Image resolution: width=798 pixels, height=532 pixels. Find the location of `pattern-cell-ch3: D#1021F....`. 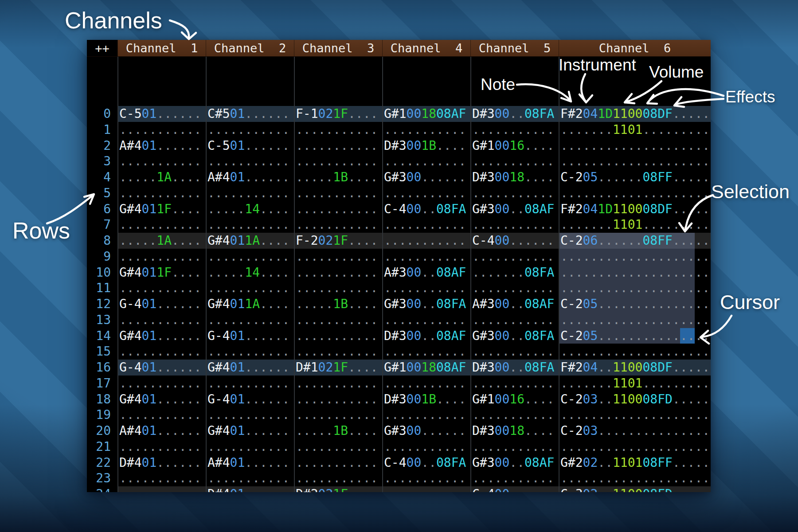

pattern-cell-ch3: D#1021F.... is located at coordinates (338, 368).